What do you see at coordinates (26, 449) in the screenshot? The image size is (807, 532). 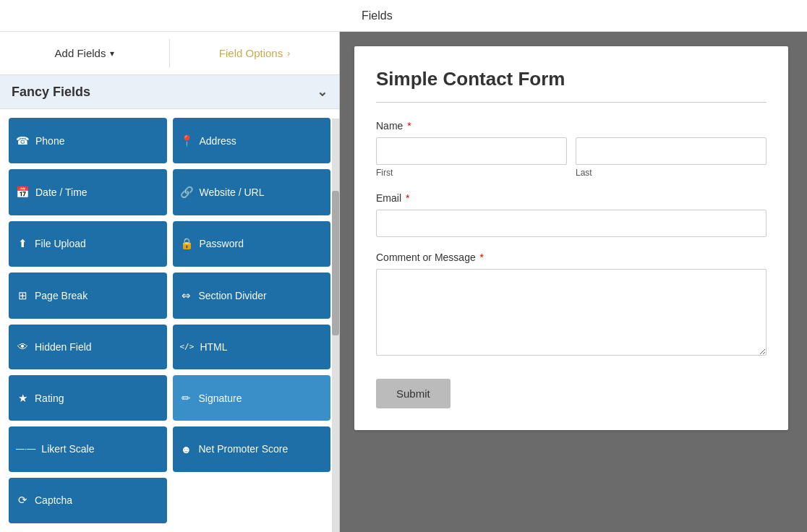 I see `likert-icon: —·—` at bounding box center [26, 449].